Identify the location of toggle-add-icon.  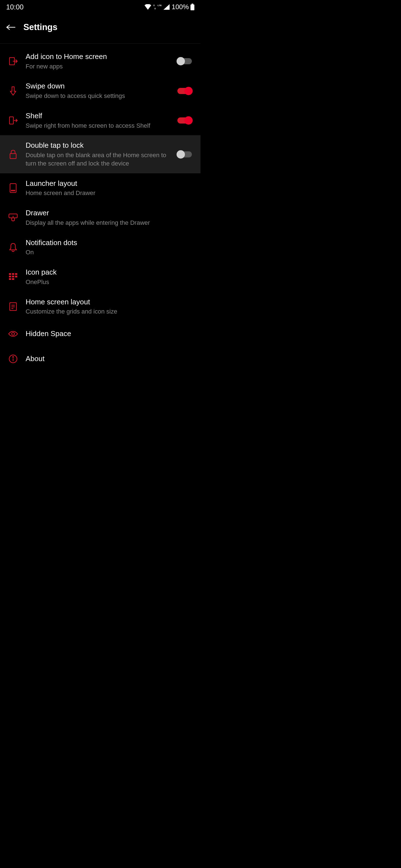
(184, 61).